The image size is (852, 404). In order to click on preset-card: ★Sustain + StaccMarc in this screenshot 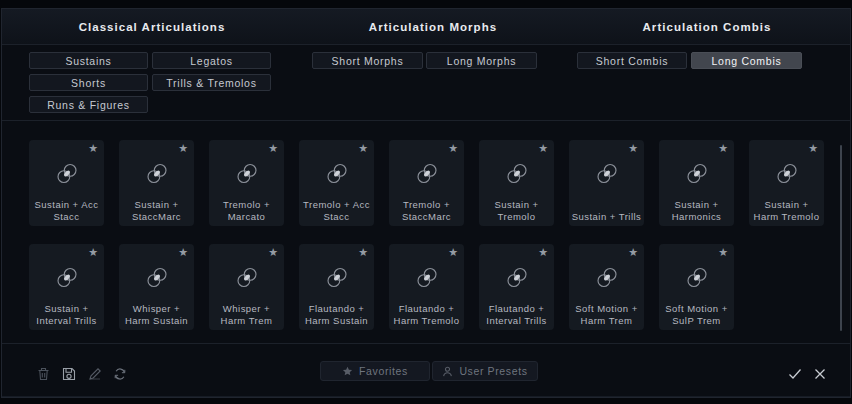, I will do `click(156, 183)`.